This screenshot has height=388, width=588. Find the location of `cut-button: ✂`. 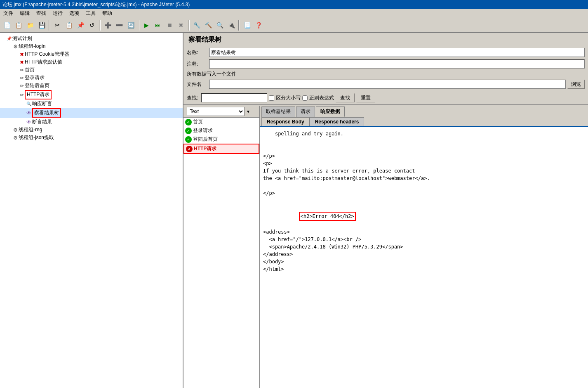

cut-button: ✂ is located at coordinates (57, 25).